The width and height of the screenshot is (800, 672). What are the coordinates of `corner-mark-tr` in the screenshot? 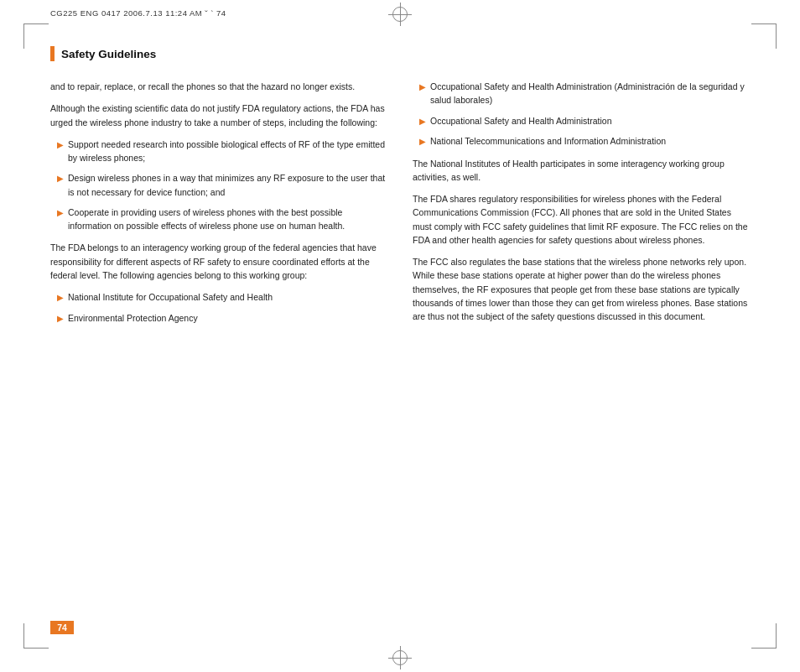 It's located at (764, 36).